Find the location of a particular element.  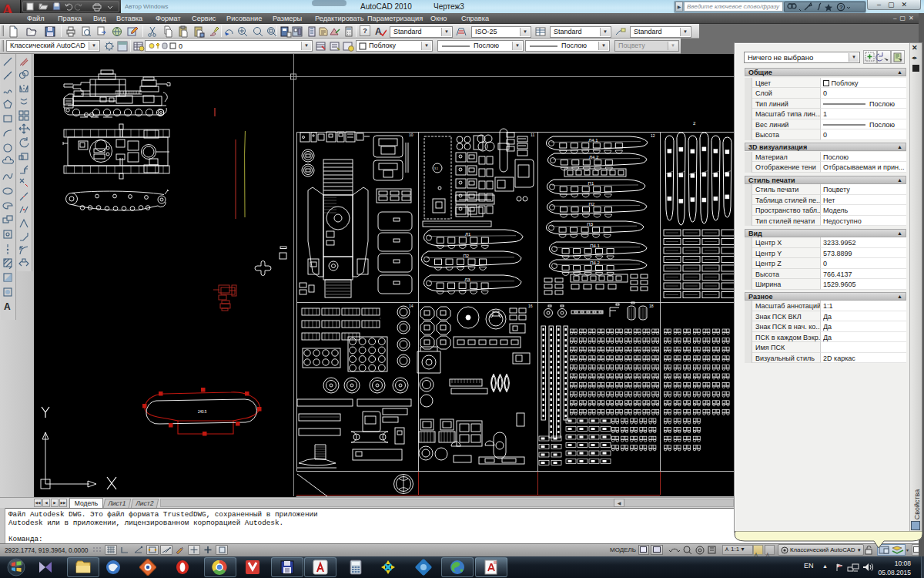

svg-text: Л4.1 is located at coordinates (593, 140).